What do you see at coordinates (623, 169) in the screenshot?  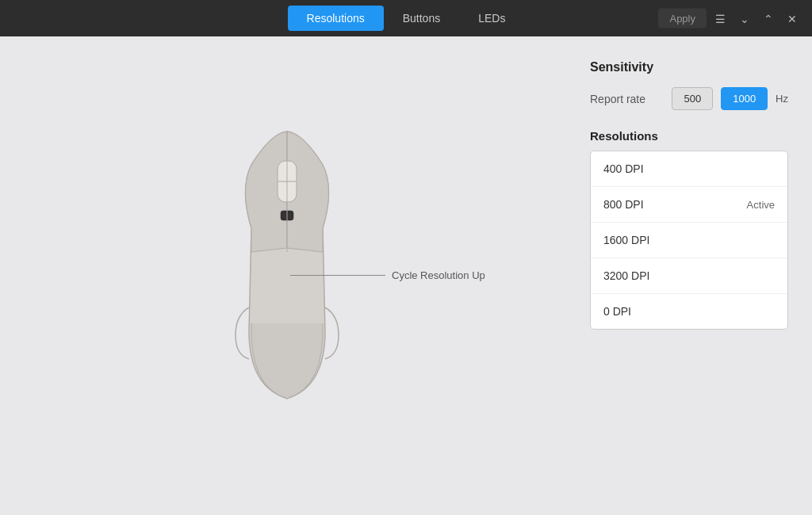 I see `resolution-label-400: 400 DPI` at bounding box center [623, 169].